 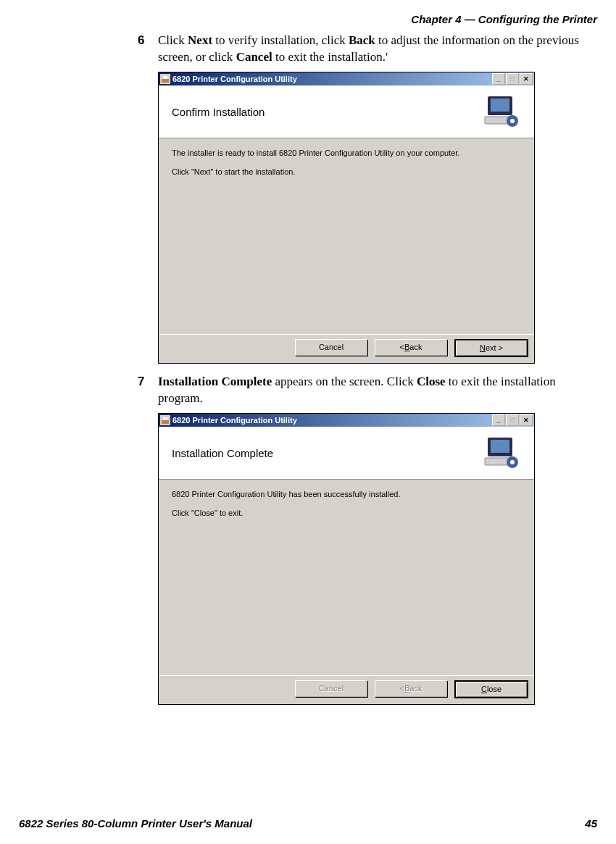 I want to click on dialog-heading: Installation Complete, so click(x=222, y=454).